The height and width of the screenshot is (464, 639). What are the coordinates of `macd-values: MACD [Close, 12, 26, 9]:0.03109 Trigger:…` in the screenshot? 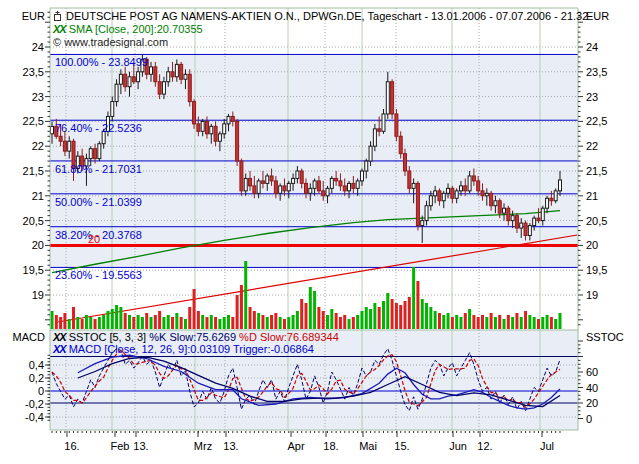 It's located at (192, 349).